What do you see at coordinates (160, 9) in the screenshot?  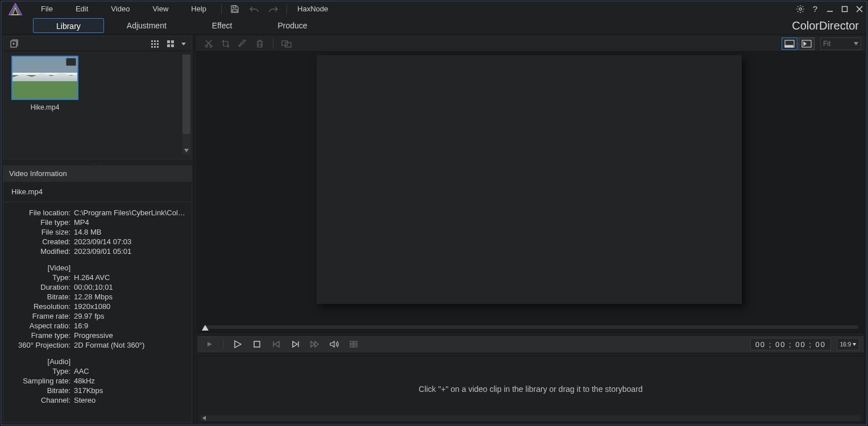 I see `menu-view: View` at bounding box center [160, 9].